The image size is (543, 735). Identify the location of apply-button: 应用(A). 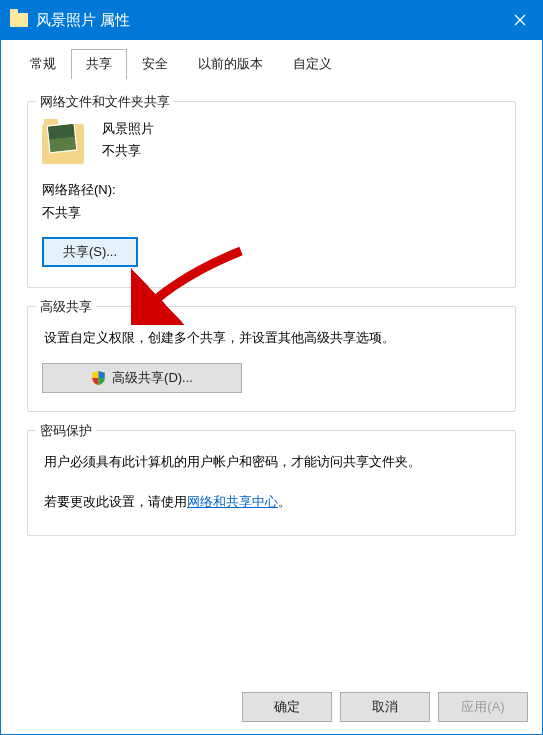
(483, 707).